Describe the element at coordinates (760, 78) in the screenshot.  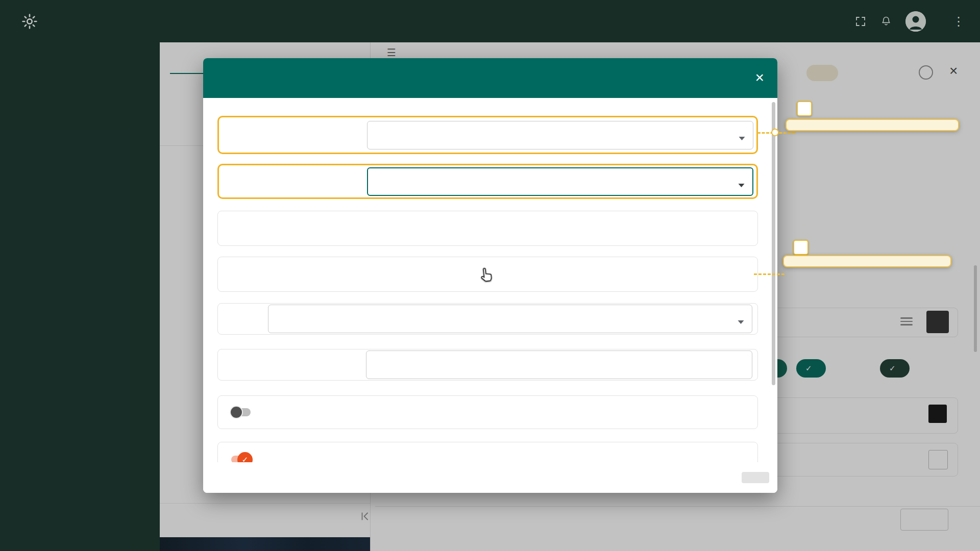
I see `close-icon: ×` at that location.